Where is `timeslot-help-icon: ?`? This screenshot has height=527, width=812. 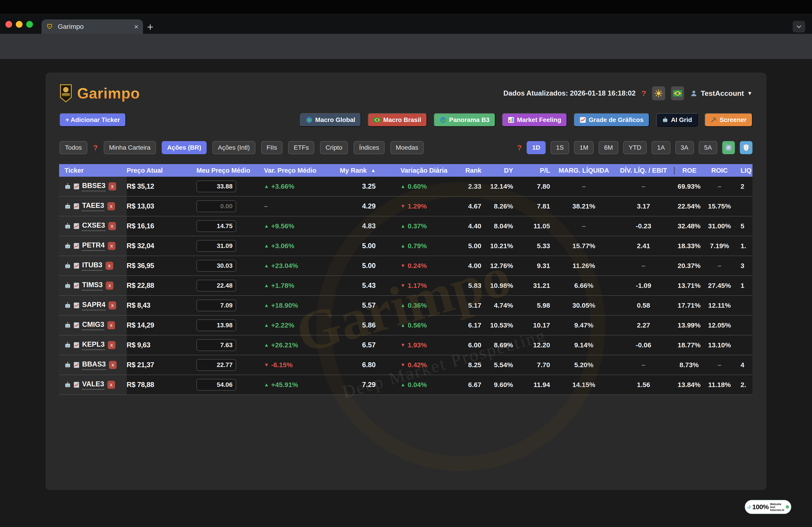
timeslot-help-icon: ? is located at coordinates (520, 148).